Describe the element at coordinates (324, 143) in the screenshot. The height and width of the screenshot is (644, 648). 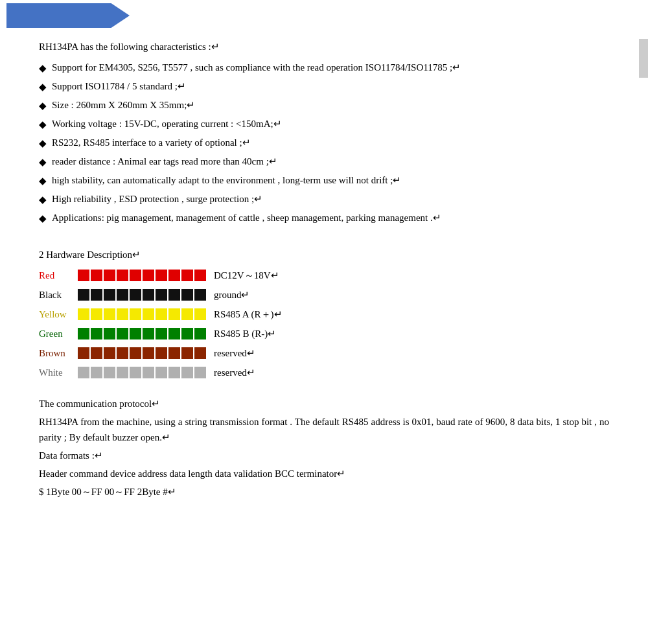
I see `bullet-5: ◆ RS232, RS485 interface to a variety of…` at that location.